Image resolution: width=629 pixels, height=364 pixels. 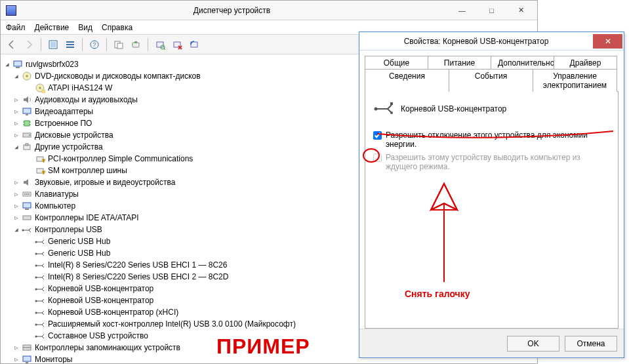 What do you see at coordinates (40, 159) in the screenshot?
I see `unknown-device-icon: !` at bounding box center [40, 159].